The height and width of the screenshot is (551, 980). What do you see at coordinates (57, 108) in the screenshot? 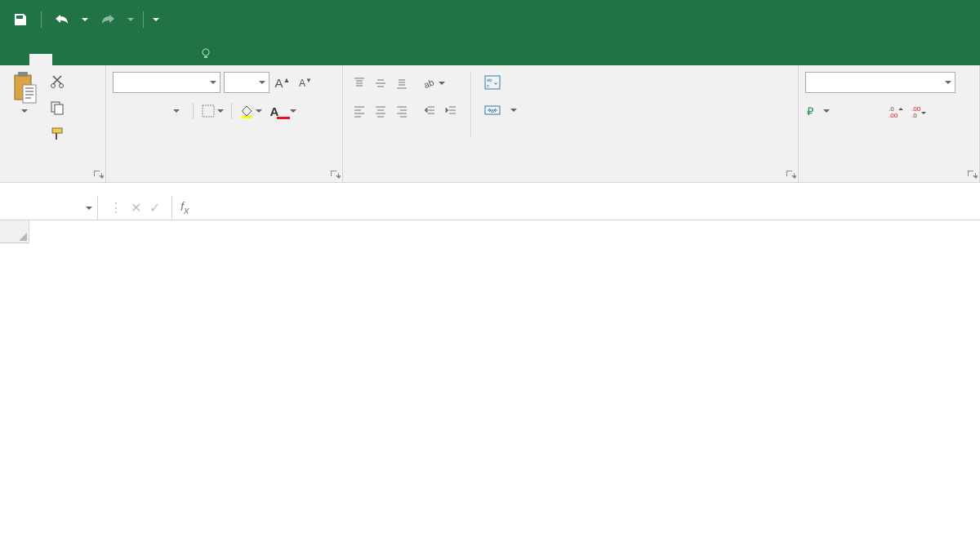
I see `copy-button` at bounding box center [57, 108].